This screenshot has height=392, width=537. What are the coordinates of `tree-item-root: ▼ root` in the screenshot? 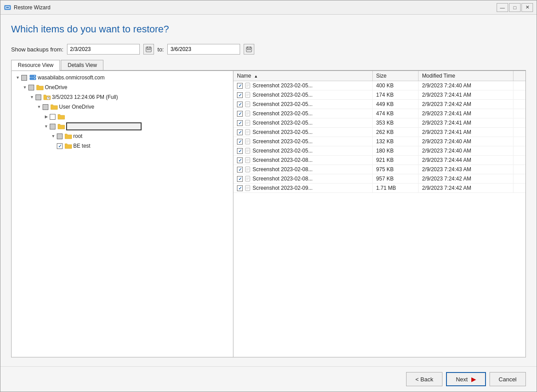 It's located at (122, 136).